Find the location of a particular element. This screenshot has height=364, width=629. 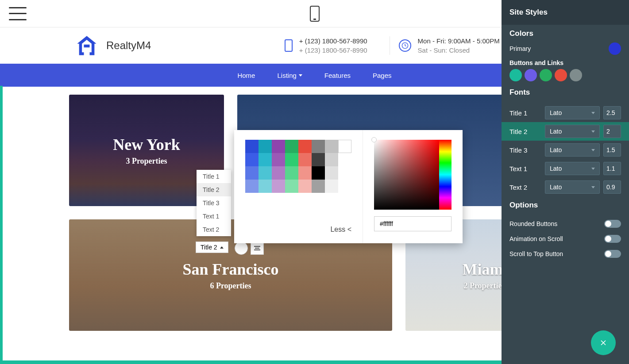

menu-item-text1: Text 1 is located at coordinates (214, 216).